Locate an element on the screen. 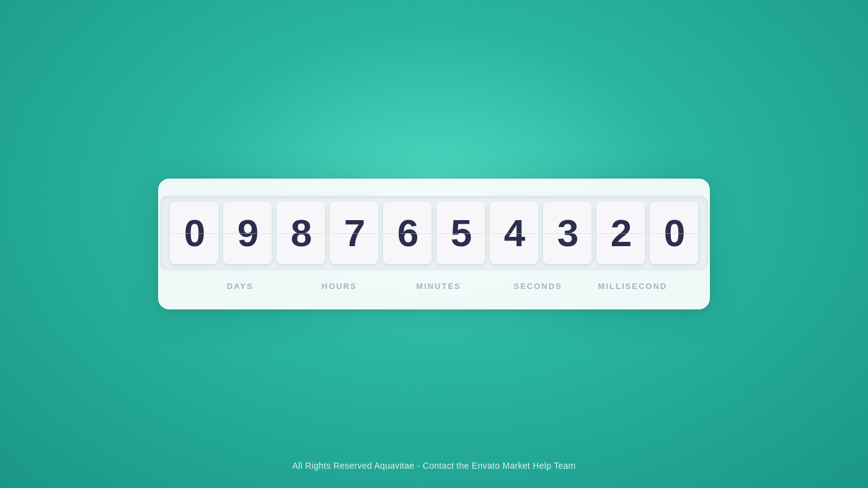 Image resolution: width=868 pixels, height=488 pixels. label-group-hours: HOURS is located at coordinates (339, 286).